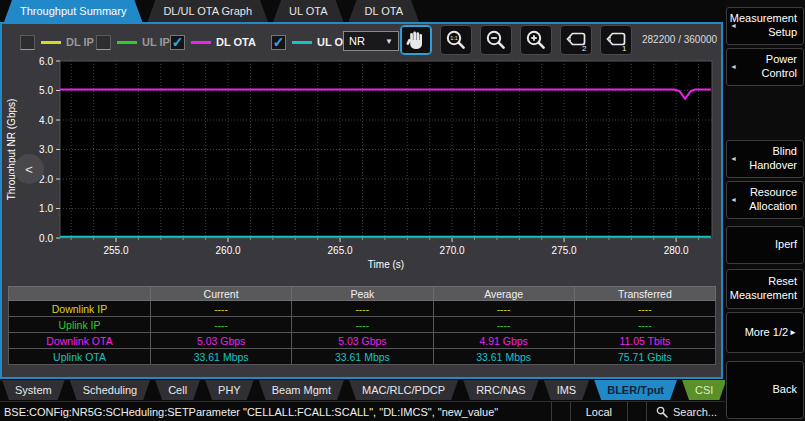 This screenshot has height=421, width=805. Describe the element at coordinates (765, 200) in the screenshot. I see `softkey-resource-allocation: ◄Resource Allocation` at that location.